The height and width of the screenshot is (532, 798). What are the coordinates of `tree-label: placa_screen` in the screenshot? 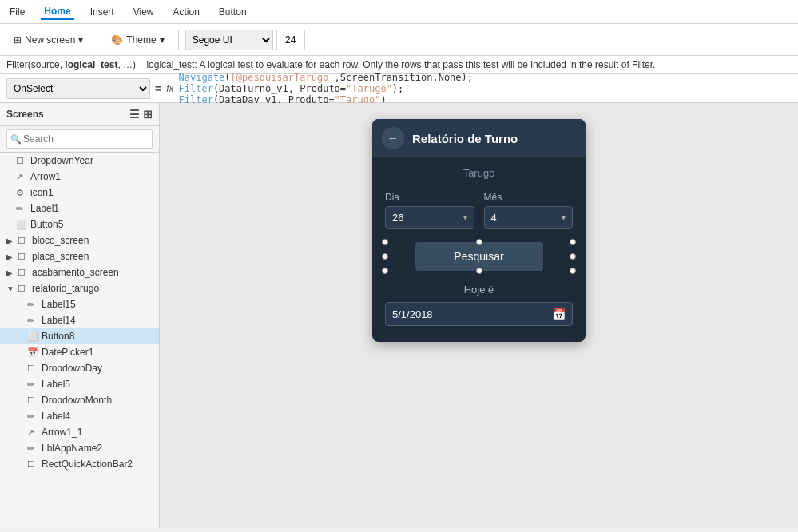 It's located at (93, 256).